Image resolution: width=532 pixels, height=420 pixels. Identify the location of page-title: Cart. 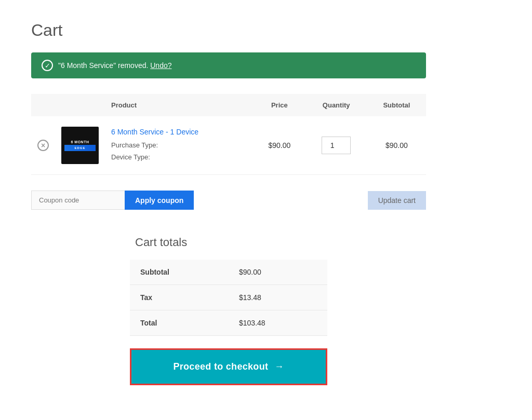
(266, 30).